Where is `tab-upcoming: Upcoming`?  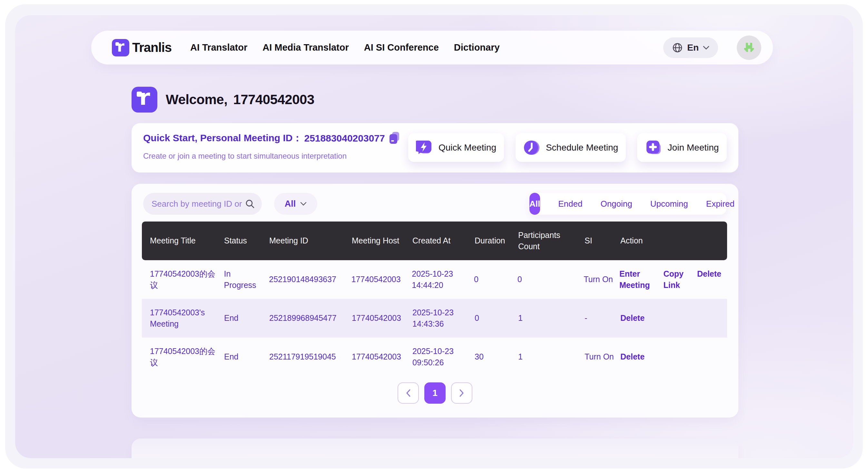 tab-upcoming: Upcoming is located at coordinates (669, 204).